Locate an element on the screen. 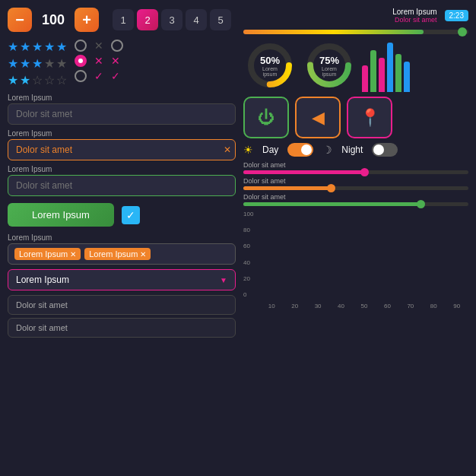 The height and width of the screenshot is (476, 476). x-mark-gray: ✕ is located at coordinates (99, 46).